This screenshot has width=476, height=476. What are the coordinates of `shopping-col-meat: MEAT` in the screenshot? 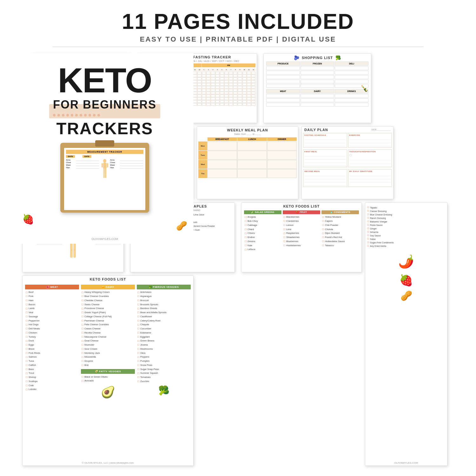 It's located at (283, 91).